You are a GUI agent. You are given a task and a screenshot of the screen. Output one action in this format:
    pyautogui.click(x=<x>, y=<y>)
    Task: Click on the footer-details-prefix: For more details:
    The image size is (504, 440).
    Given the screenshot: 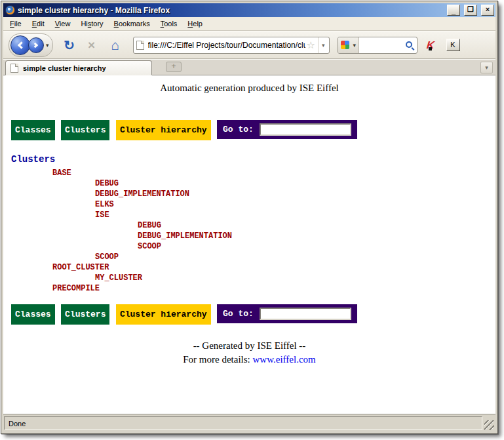 What is the action you would take?
    pyautogui.click(x=218, y=359)
    